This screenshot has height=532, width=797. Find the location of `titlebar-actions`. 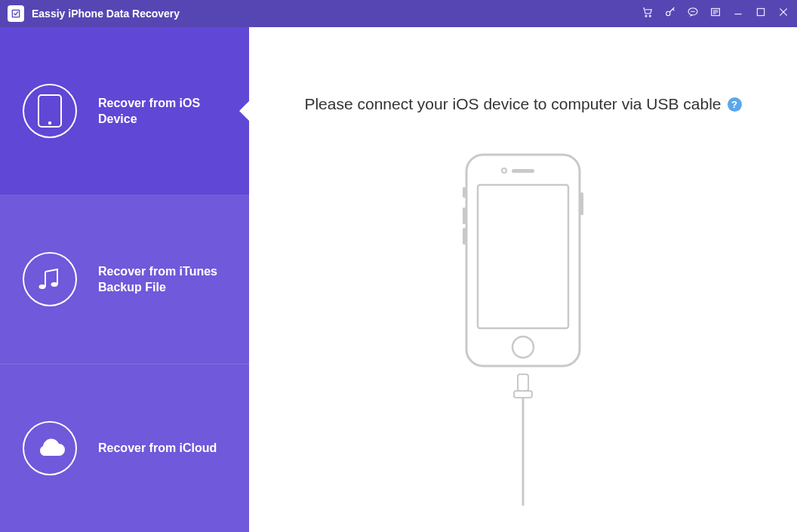

titlebar-actions is located at coordinates (715, 14).